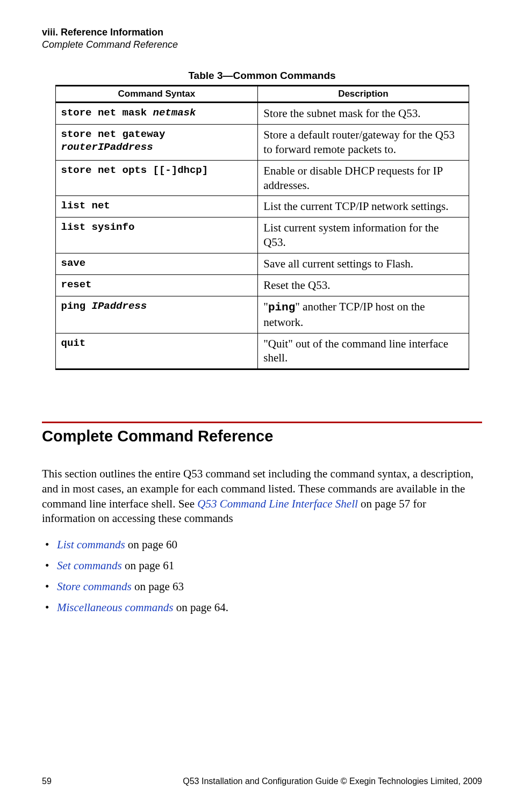  What do you see at coordinates (363, 351) in the screenshot?
I see `cell-desc: "Quit" out of the command line interface…` at bounding box center [363, 351].